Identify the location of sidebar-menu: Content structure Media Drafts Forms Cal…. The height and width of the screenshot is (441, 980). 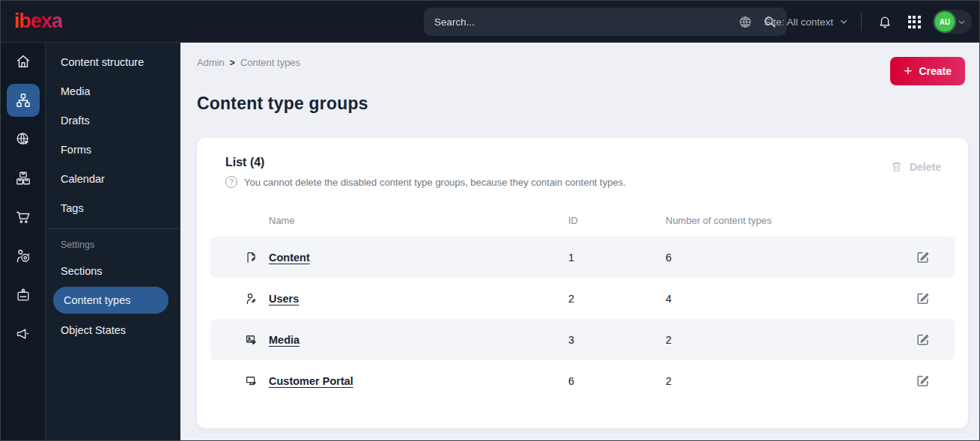
(113, 241).